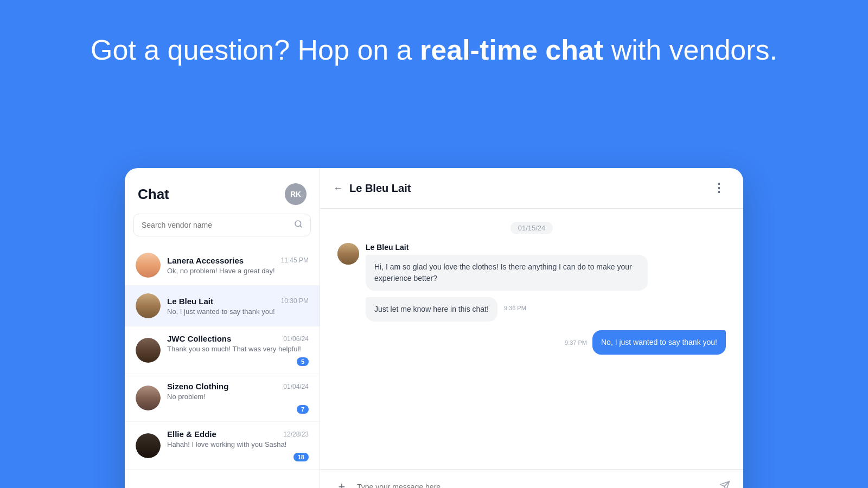 The height and width of the screenshot is (488, 868). I want to click on chat-info-lanera: Lanera Accessories 11:45 PM Ok, no probl…, so click(238, 266).